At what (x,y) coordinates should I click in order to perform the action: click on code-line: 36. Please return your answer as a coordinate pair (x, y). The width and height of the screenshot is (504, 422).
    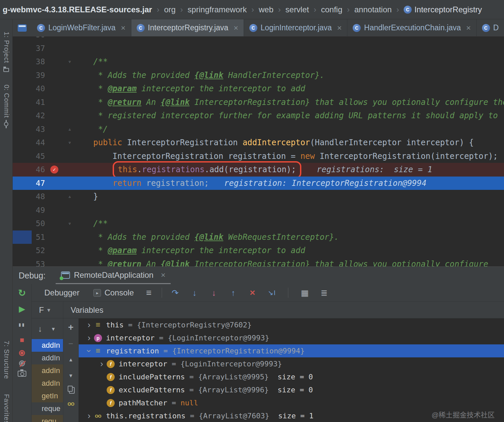
    Looking at the image, I should click on (258, 39).